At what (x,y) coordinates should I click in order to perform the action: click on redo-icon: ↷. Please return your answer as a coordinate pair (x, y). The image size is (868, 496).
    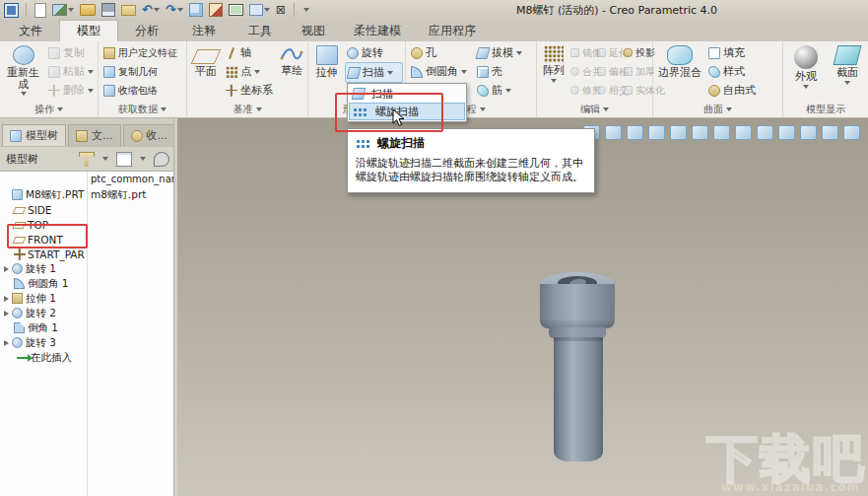
    Looking at the image, I should click on (171, 10).